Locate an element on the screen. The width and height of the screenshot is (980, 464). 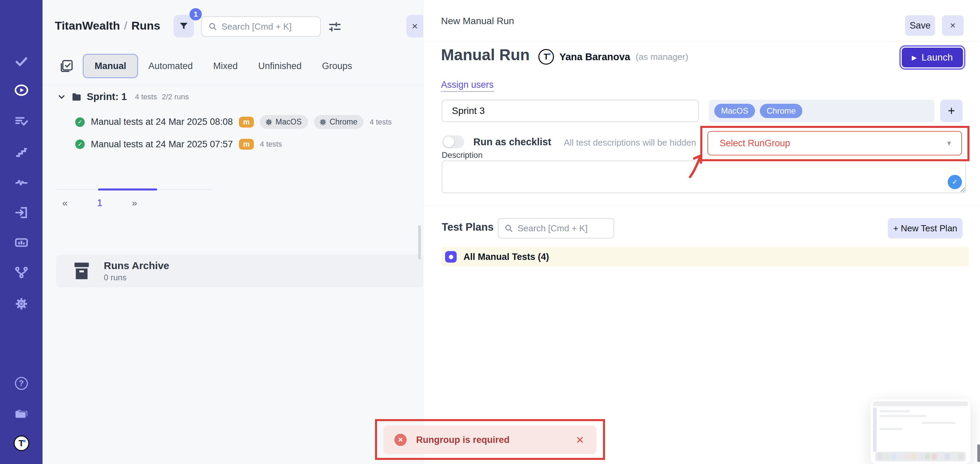
save-button: Save is located at coordinates (920, 25).